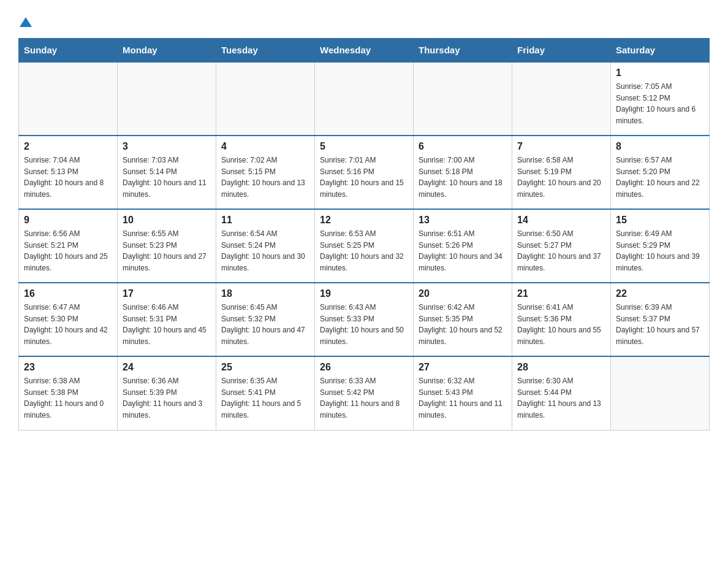  What do you see at coordinates (463, 172) in the screenshot?
I see `calendar-day-cell: 6Sunrise: 7:00 AM Sunset: 5:18 PM Daylig…` at bounding box center [463, 172].